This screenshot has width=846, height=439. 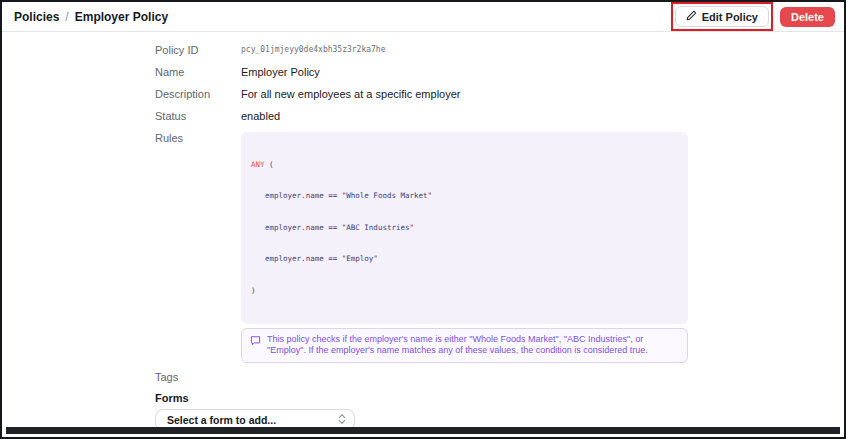 What do you see at coordinates (464, 196) in the screenshot?
I see `code-line-rule: employer.name == "Whole Foods Market"` at bounding box center [464, 196].